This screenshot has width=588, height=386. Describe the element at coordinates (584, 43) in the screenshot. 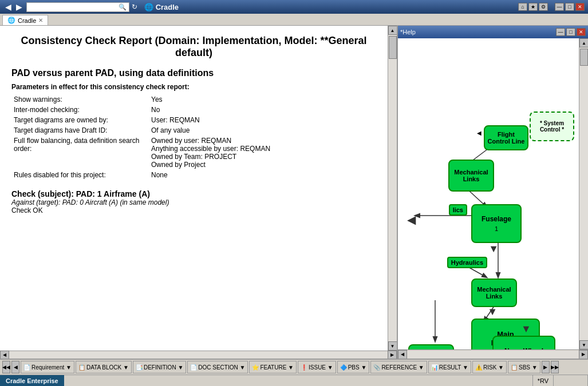

I see `diagram-scroll-up: ▲` at that location.